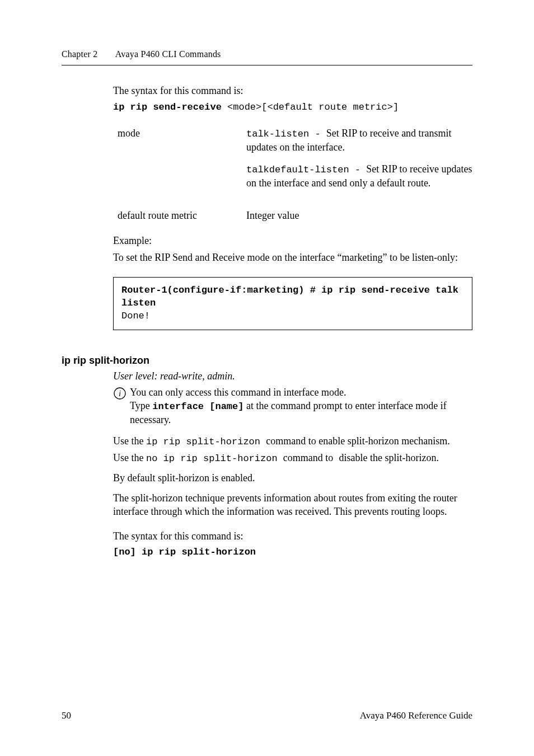  Describe the element at coordinates (267, 360) in the screenshot. I see `section-heading-split-horizon: ip rip split-horizon` at that location.